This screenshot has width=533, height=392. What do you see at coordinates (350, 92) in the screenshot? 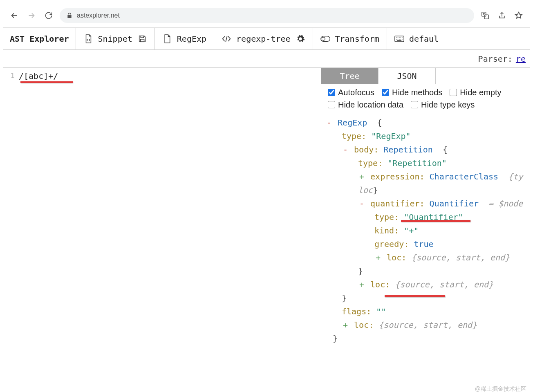
I see `opt-autofocus: Autofocus` at bounding box center [350, 92].